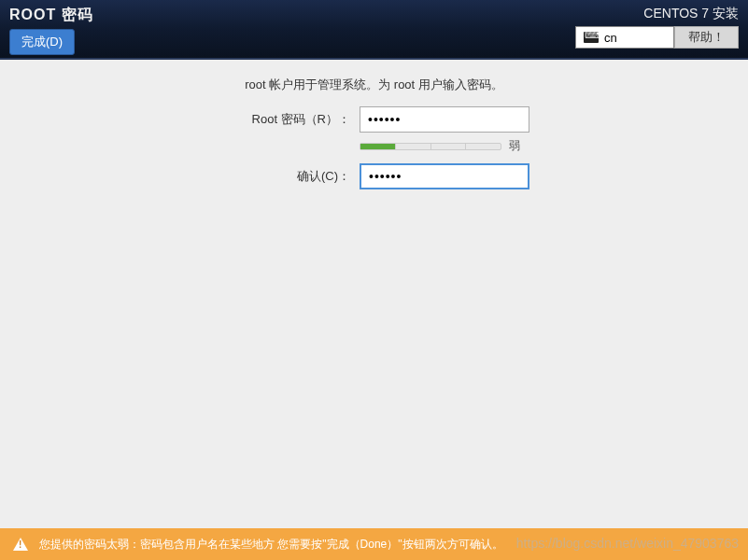 The height and width of the screenshot is (560, 748). Describe the element at coordinates (185, 176) in the screenshot. I see `confirm-label: 确认(C)：` at that location.